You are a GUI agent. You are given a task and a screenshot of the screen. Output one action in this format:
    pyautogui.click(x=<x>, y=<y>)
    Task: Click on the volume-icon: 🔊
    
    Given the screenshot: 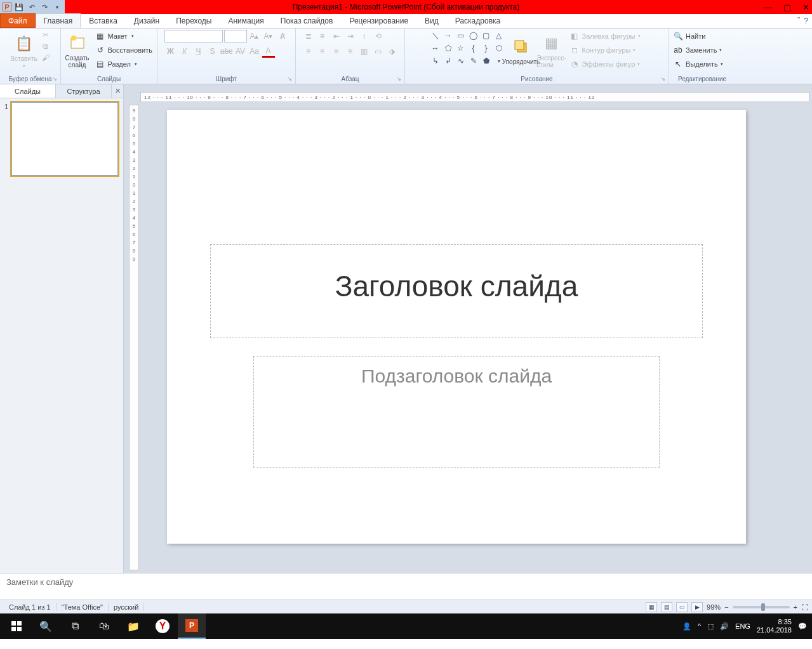 What is the action you would take?
    pyautogui.click(x=724, y=627)
    